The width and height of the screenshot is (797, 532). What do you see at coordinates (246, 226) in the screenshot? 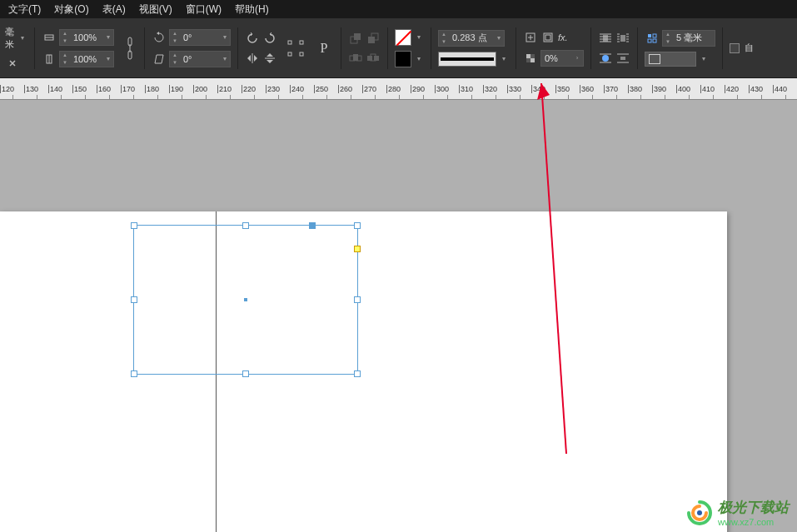
I see `resize-handle-n` at bounding box center [246, 226].